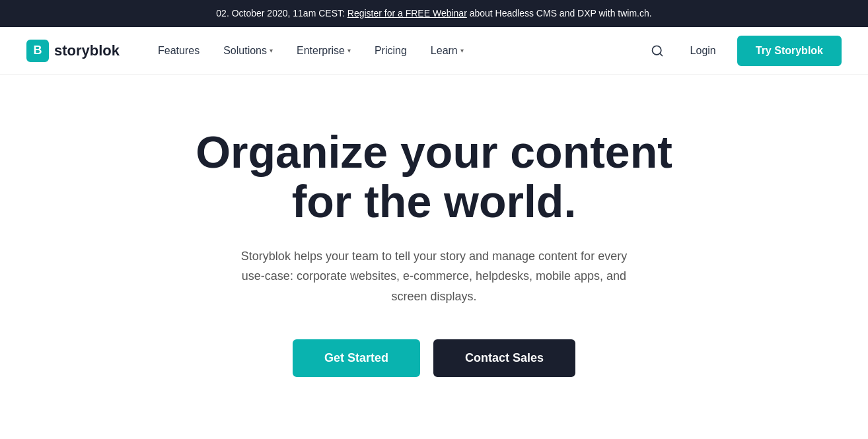 The width and height of the screenshot is (868, 439). I want to click on nav-item-solutions: Solutions ▾, so click(248, 51).